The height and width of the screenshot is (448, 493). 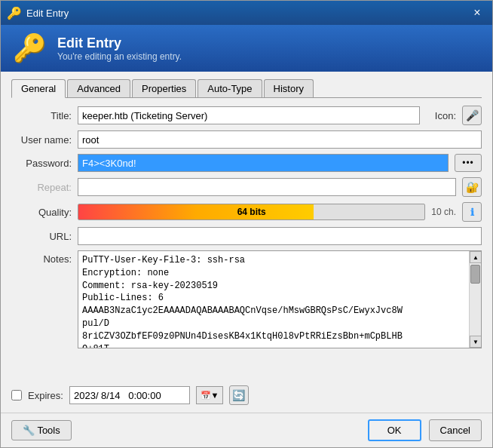 What do you see at coordinates (246, 163) in the screenshot?
I see `password-row: Password: •••` at bounding box center [246, 163].